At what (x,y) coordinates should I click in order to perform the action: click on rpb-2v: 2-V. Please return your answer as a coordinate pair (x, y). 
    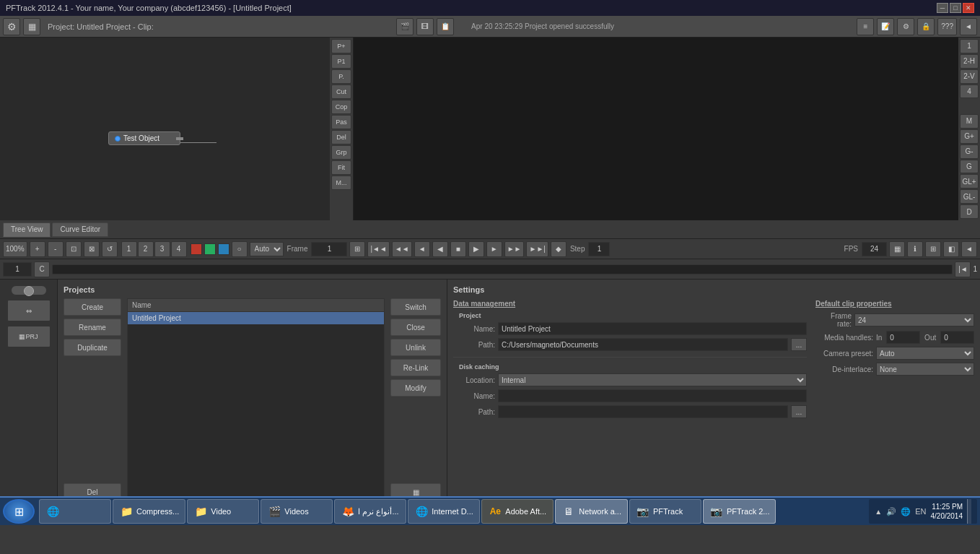
    Looking at the image, I should click on (969, 77).